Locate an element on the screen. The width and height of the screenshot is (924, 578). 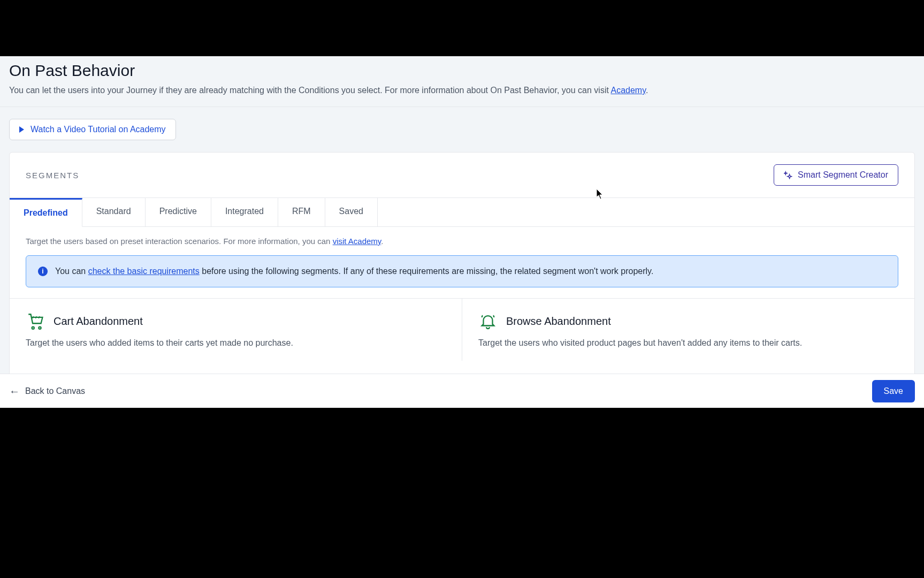
tabs: Predefined Standard Predictive Integrate… is located at coordinates (462, 212).